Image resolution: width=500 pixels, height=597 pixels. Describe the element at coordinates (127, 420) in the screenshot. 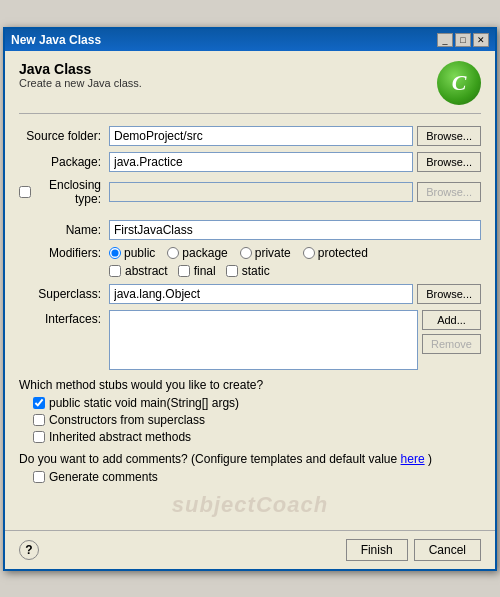

I see `constructors-text: Constructors from superclass` at that location.